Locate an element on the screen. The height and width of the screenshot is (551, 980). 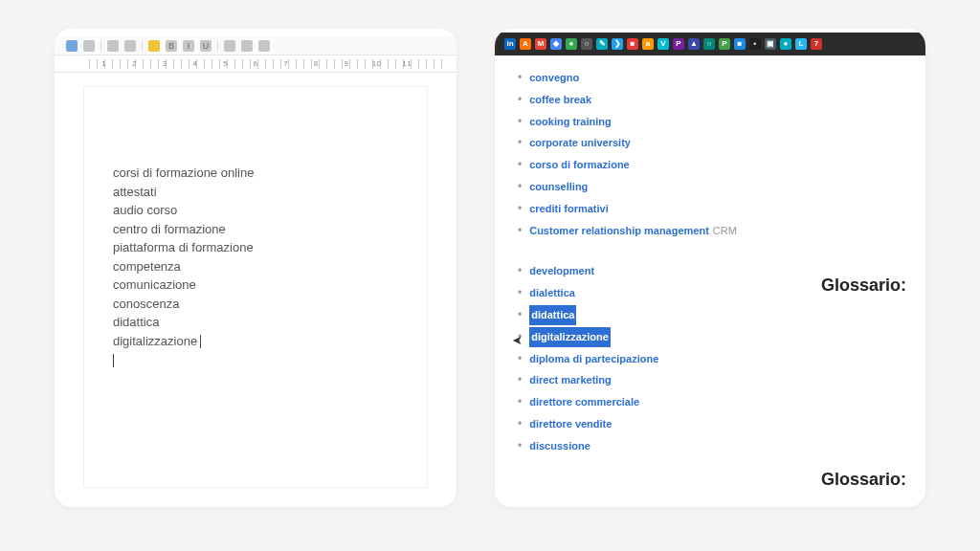
glossary-item: digitalizzazione is located at coordinates (710, 337).